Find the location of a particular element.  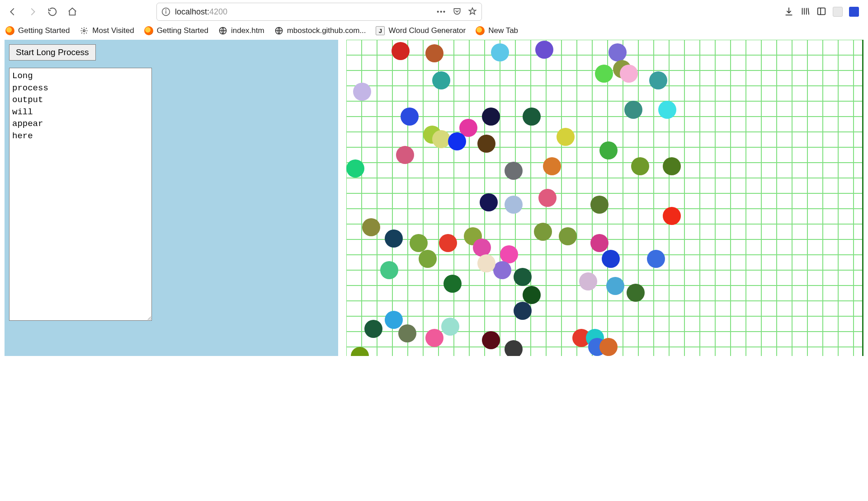

forward-button is located at coordinates (33, 12).